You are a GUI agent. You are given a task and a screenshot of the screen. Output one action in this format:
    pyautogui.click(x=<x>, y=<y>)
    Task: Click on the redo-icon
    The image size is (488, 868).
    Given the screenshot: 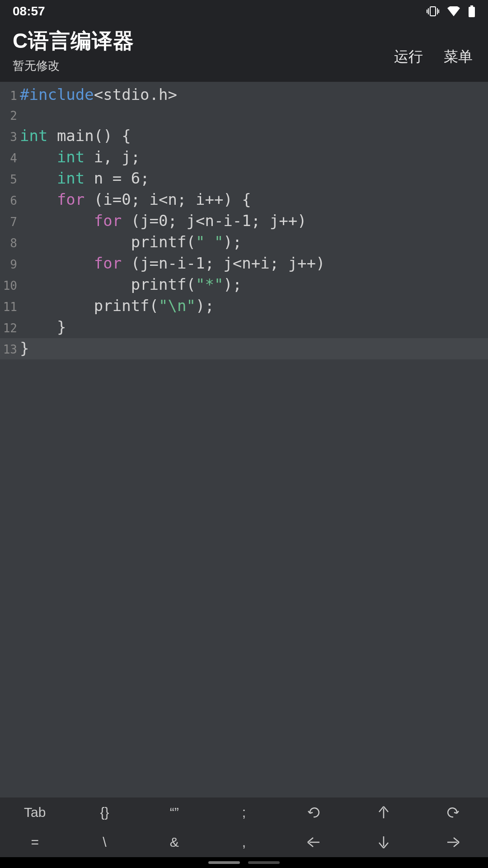 What is the action you would take?
    pyautogui.click(x=453, y=812)
    